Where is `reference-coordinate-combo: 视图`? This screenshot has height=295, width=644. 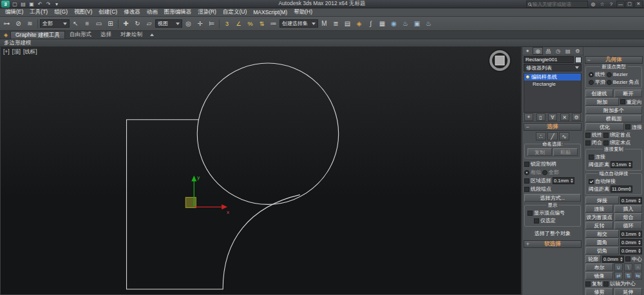
reference-coordinate-combo: 视图 is located at coordinates (169, 23).